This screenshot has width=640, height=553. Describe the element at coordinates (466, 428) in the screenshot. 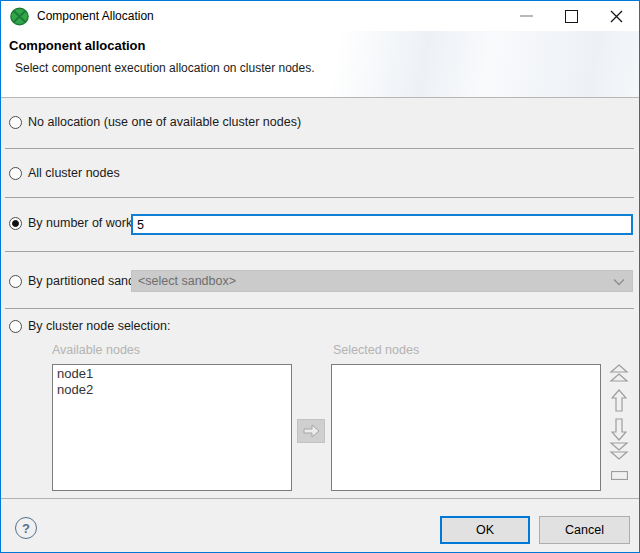

I see `selected-nodes-list` at that location.